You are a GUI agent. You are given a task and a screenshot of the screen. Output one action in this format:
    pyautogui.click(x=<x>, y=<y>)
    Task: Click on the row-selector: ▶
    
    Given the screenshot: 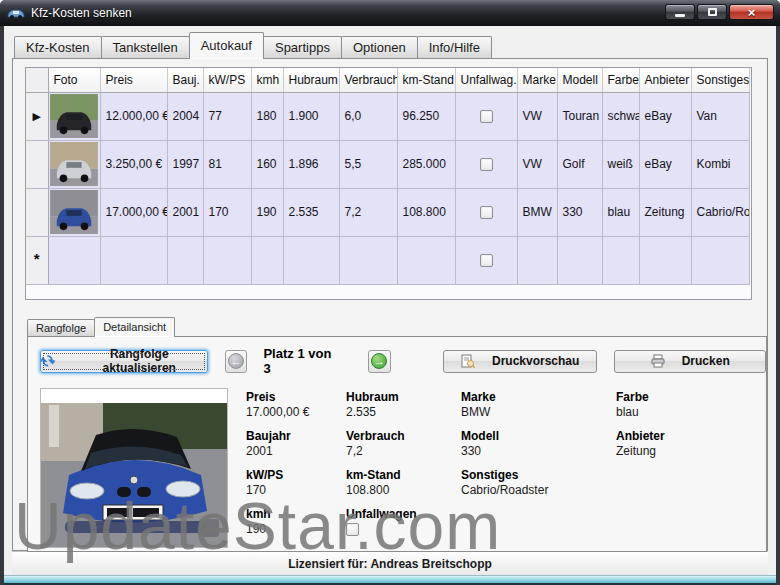 What is the action you would take?
    pyautogui.click(x=37, y=116)
    